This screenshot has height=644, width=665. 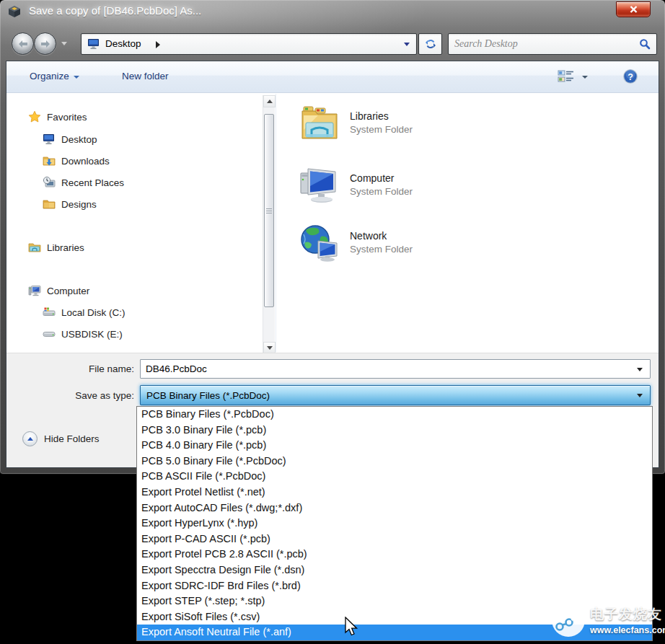 What do you see at coordinates (573, 76) in the screenshot?
I see `change-view-button` at bounding box center [573, 76].